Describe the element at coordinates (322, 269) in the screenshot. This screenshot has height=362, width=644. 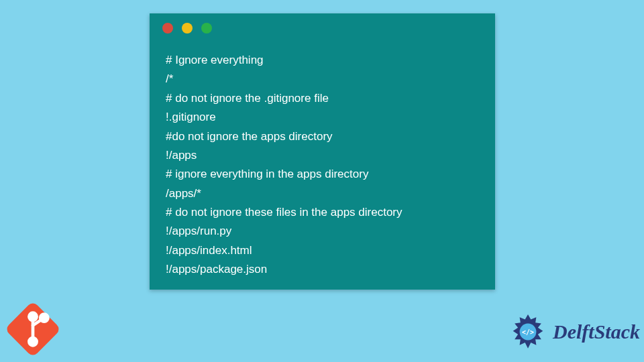
I see `code-line: !/apps/package.json` at that location.